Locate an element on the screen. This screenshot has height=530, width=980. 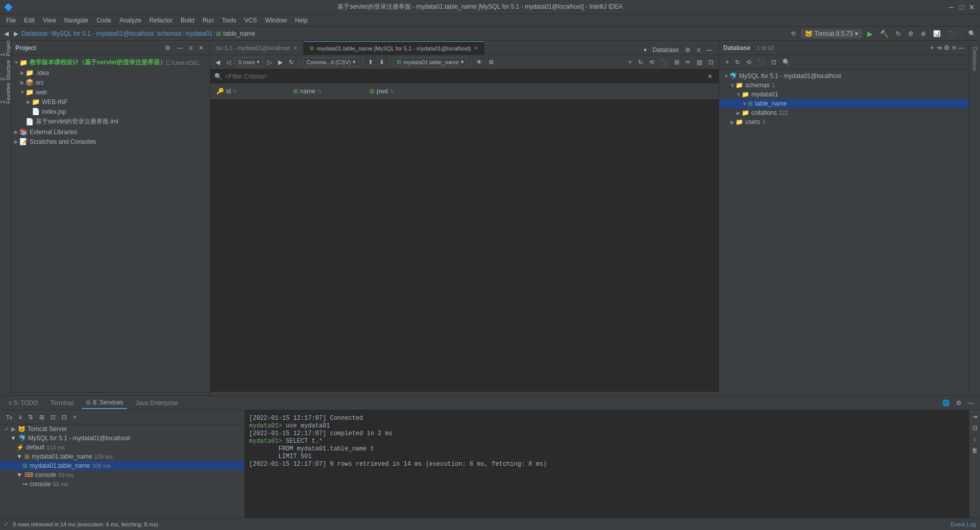
project-panel-toggle: 1: Project is located at coordinates (6, 48).